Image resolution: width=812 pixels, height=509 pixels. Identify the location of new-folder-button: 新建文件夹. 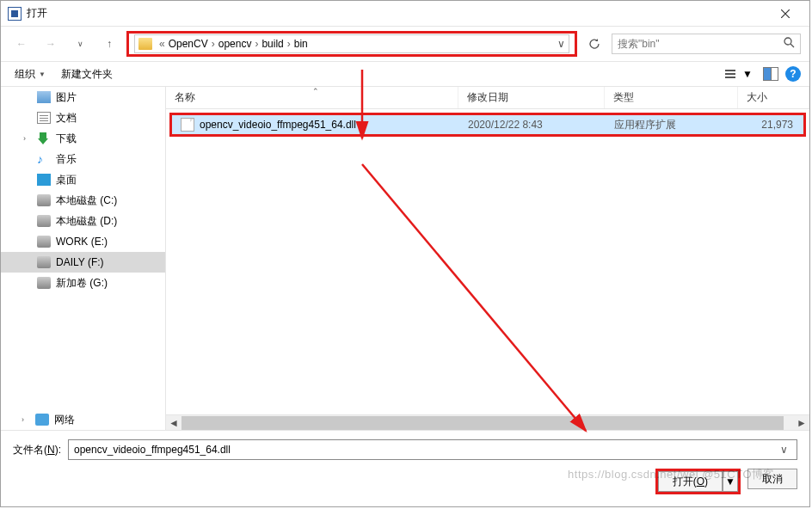
(87, 74).